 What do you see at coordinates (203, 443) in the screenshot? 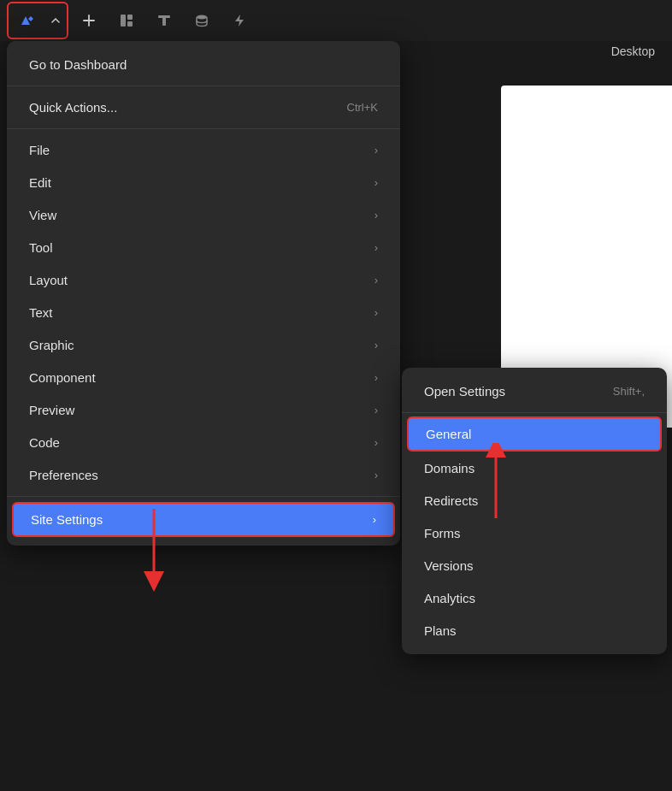
I see `menu-item-code: Code ›` at bounding box center [203, 443].